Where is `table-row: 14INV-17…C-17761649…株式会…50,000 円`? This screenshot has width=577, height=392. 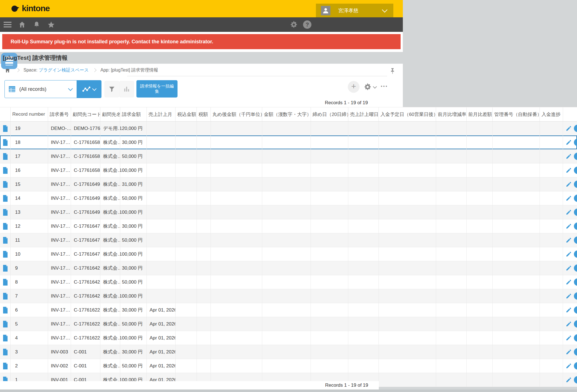
table-row: 14INV-17…C-17761649…株式会…50,000 円 is located at coordinates (288, 198).